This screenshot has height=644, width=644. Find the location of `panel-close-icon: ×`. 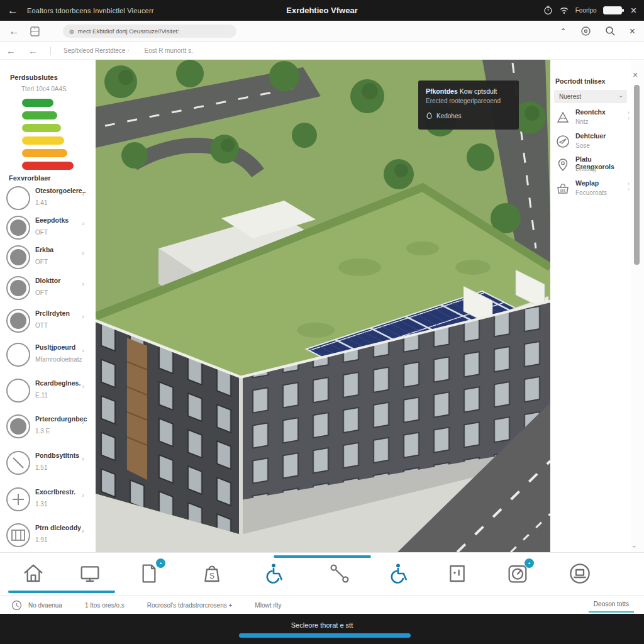

panel-close-icon: × is located at coordinates (635, 75).